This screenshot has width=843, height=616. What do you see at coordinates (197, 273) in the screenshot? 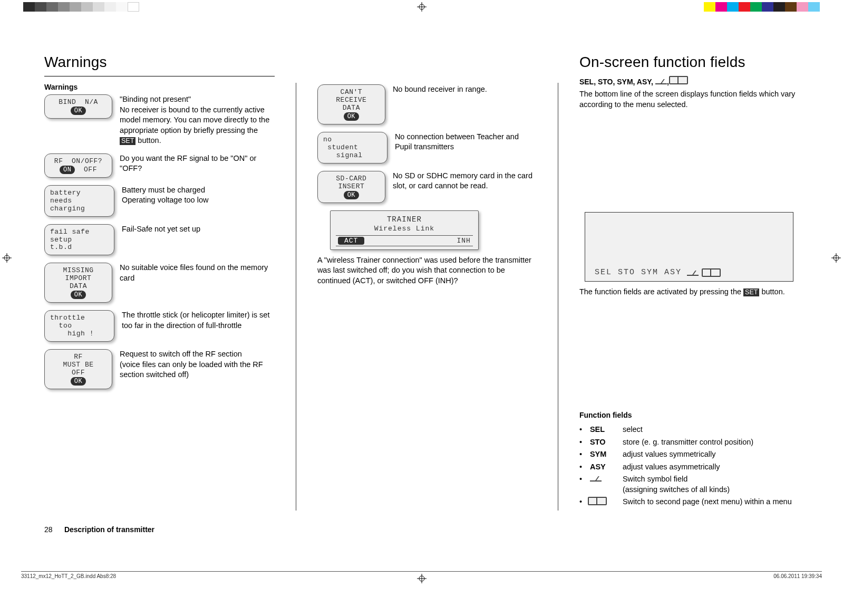
I see `warning-desc: No suitable voice files found on the mem…` at bounding box center [197, 273].